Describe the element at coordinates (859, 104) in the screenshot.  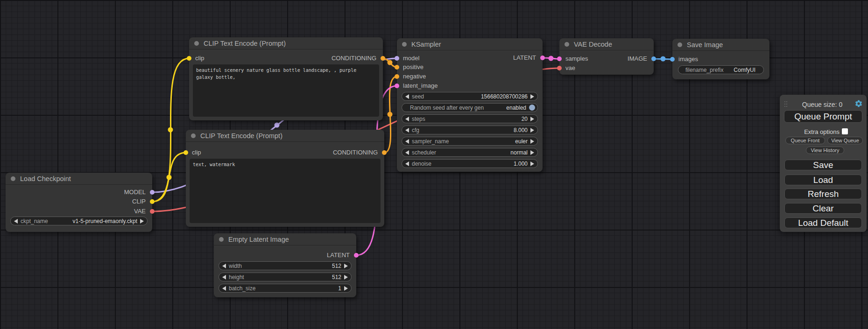
I see `settings-gear-icon` at that location.